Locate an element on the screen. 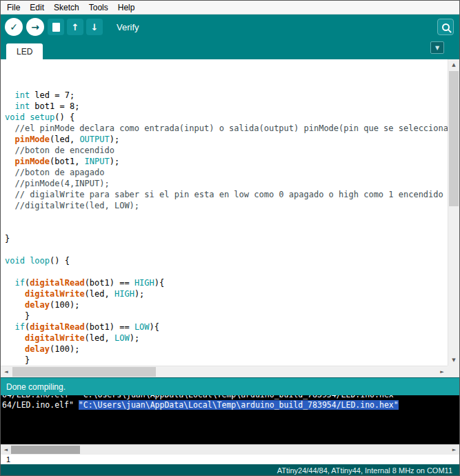 The width and height of the screenshot is (460, 476). horizontal-scroll-thumb is located at coordinates (84, 372).